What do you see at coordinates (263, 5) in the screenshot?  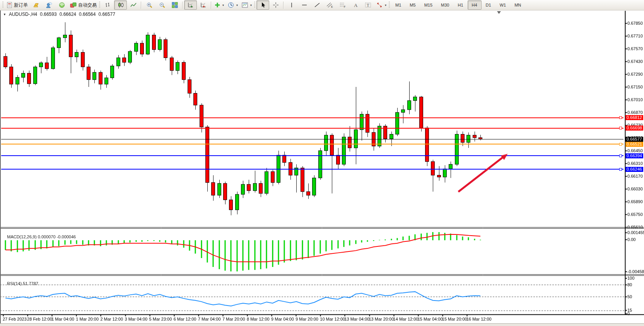 I see `cursor-button` at bounding box center [263, 5].